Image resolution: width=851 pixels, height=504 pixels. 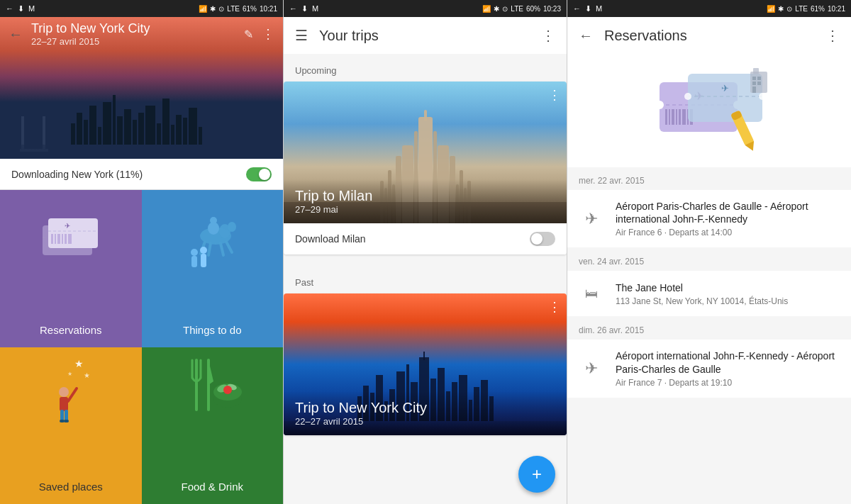 I want to click on reservation-subtitle-2: 113 Jane St, New York, NY 10014, États-U…, so click(x=728, y=301).